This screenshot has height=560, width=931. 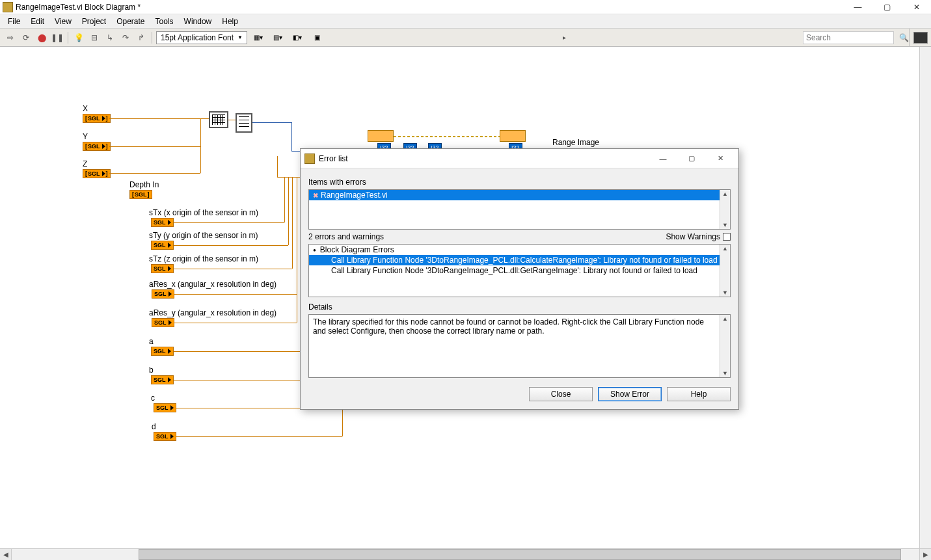 What do you see at coordinates (57, 38) in the screenshot?
I see `pause-button: ❚❚` at bounding box center [57, 38].